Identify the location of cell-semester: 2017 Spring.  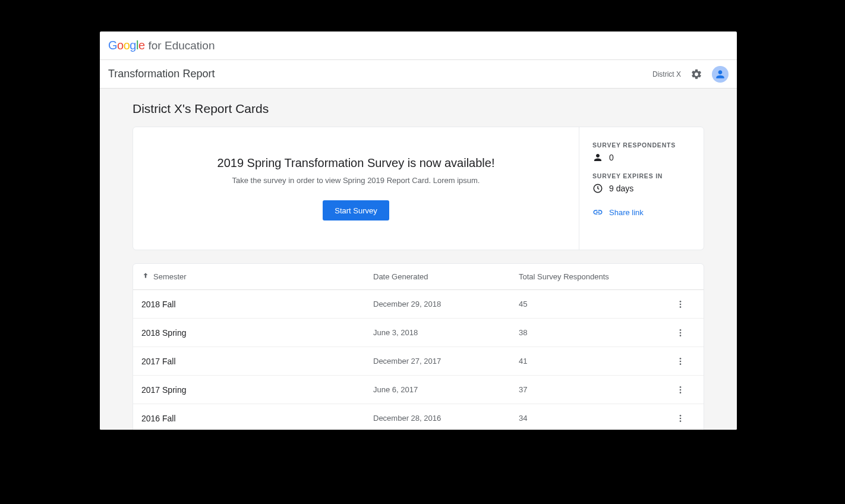
(257, 390).